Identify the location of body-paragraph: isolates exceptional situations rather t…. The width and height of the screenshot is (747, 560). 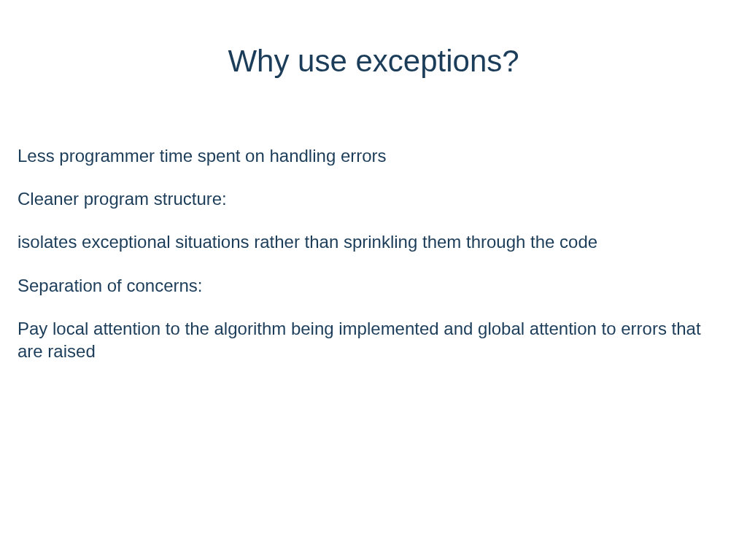
(368, 242).